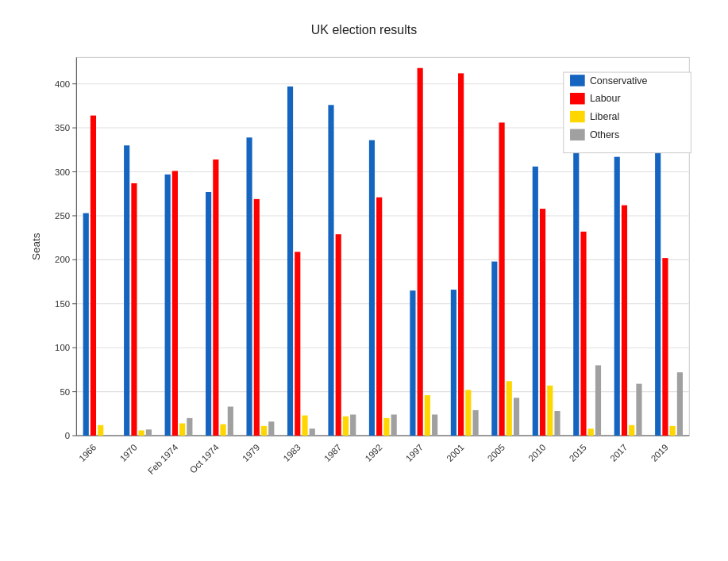 The width and height of the screenshot is (728, 561). Describe the element at coordinates (605, 98) in the screenshot. I see `svg-text: Labour` at that location.